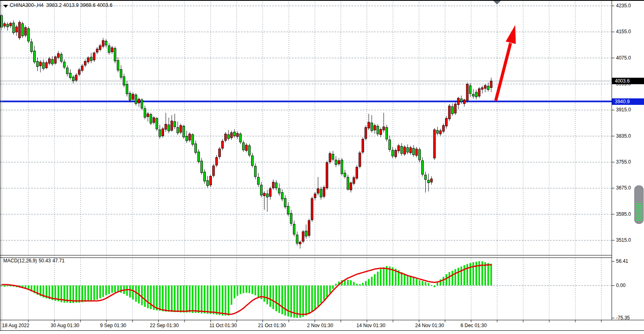  I want to click on trend-arrow-head, so click(511, 35).